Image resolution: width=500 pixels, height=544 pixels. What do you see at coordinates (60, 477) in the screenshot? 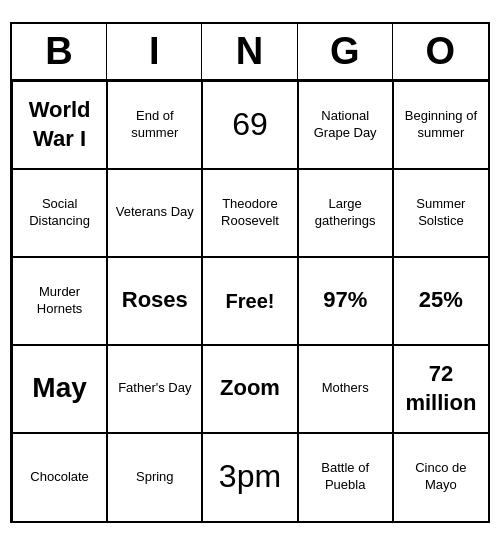
I see `bingo-cell-20: Chocolate` at bounding box center [60, 477].